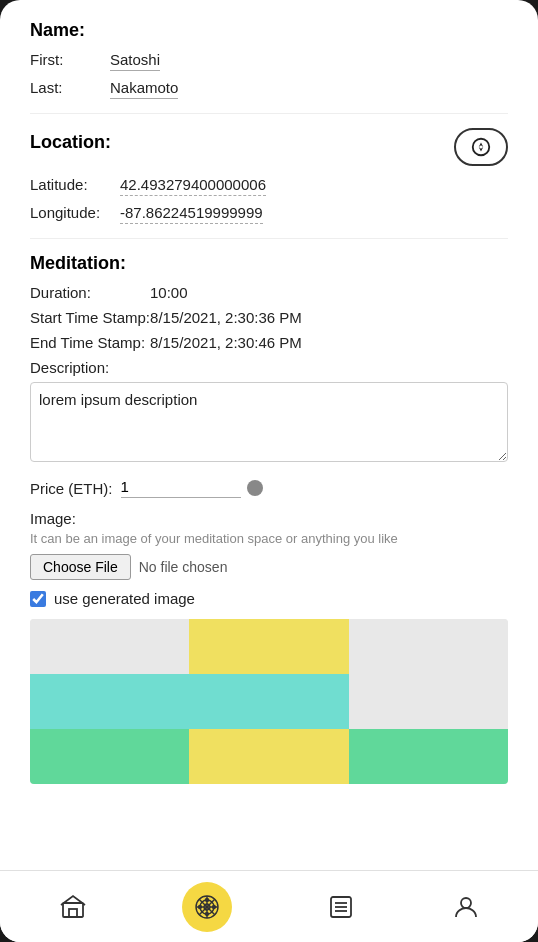  Describe the element at coordinates (268, 646) in the screenshot. I see `img-block-r1c2` at that location.